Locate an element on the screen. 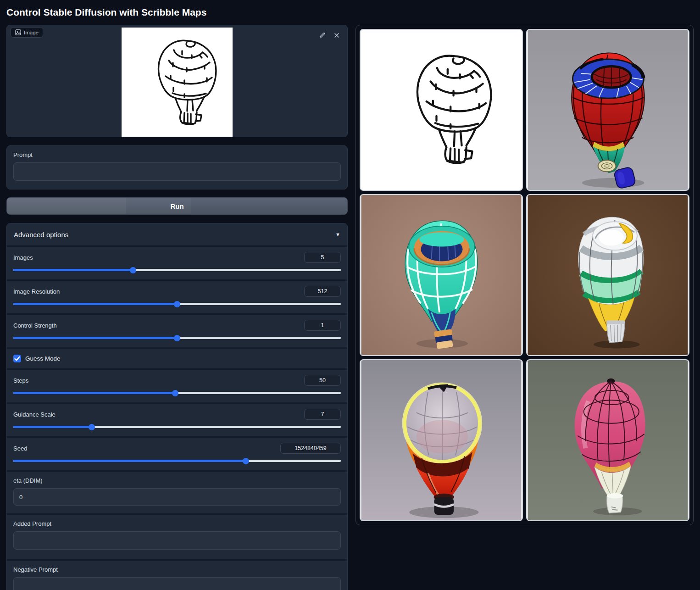 The width and height of the screenshot is (700, 590). slider-steps: Steps is located at coordinates (177, 386).